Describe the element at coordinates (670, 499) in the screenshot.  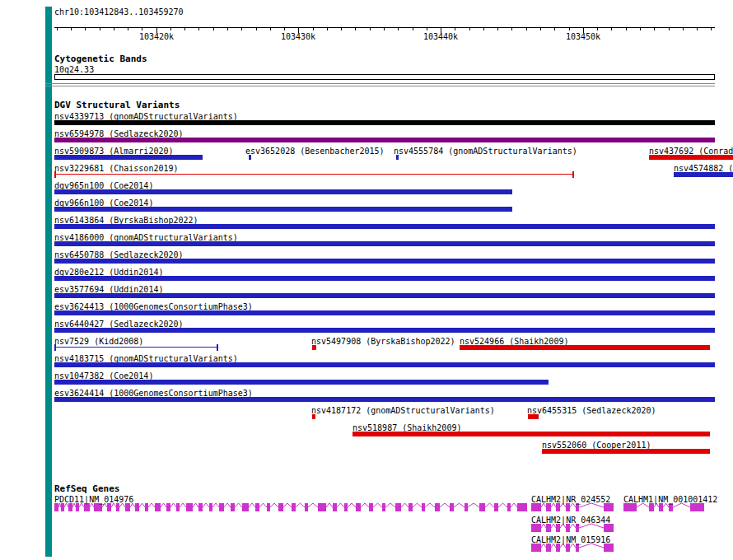
I see `gene-label: CALHM1|NM_001001412` at that location.